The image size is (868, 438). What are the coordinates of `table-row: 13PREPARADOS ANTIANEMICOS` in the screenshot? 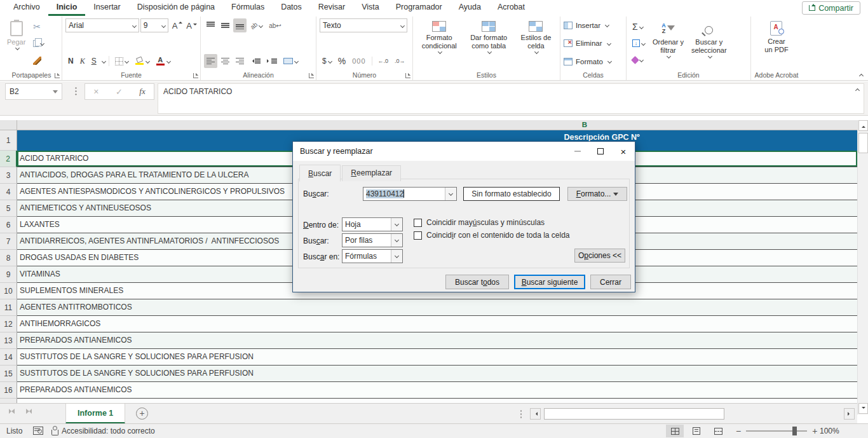 It's located at (428, 341).